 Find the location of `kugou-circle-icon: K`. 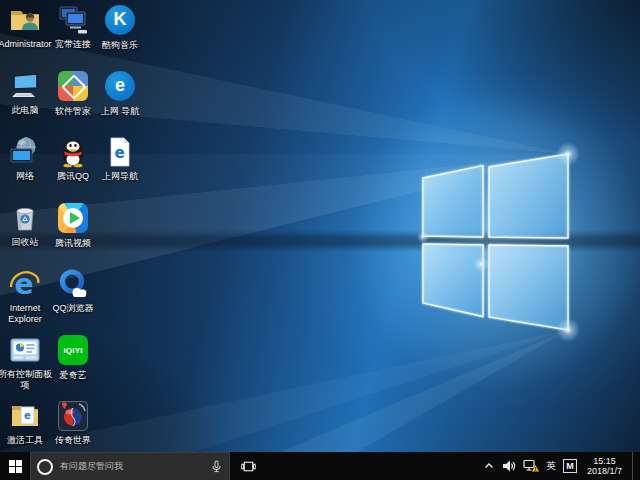

kugou-circle-icon: K is located at coordinates (120, 21).